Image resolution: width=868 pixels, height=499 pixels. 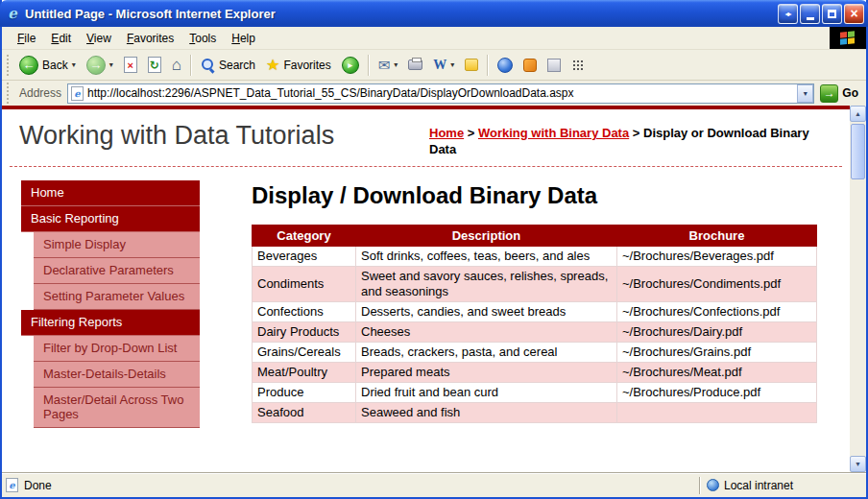 I want to click on address-dropdown-button: ▾, so click(x=805, y=94).